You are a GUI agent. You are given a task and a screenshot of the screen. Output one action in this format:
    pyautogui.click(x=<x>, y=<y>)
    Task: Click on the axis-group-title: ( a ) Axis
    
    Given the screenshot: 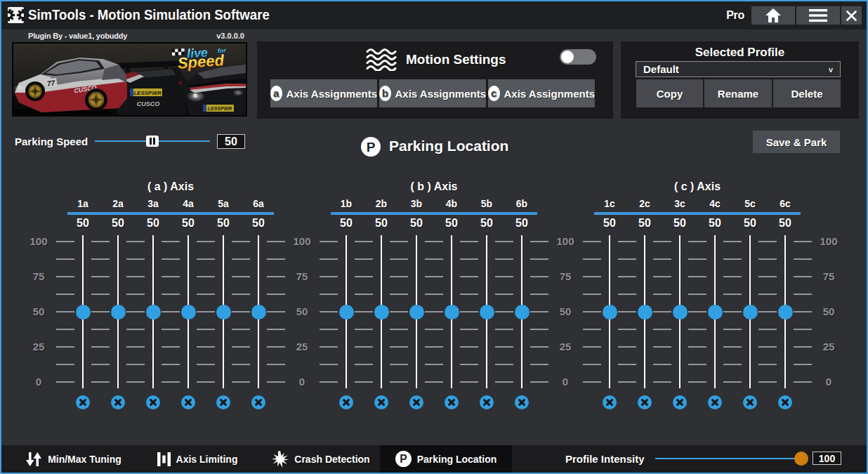 What is the action you would take?
    pyautogui.click(x=171, y=187)
    